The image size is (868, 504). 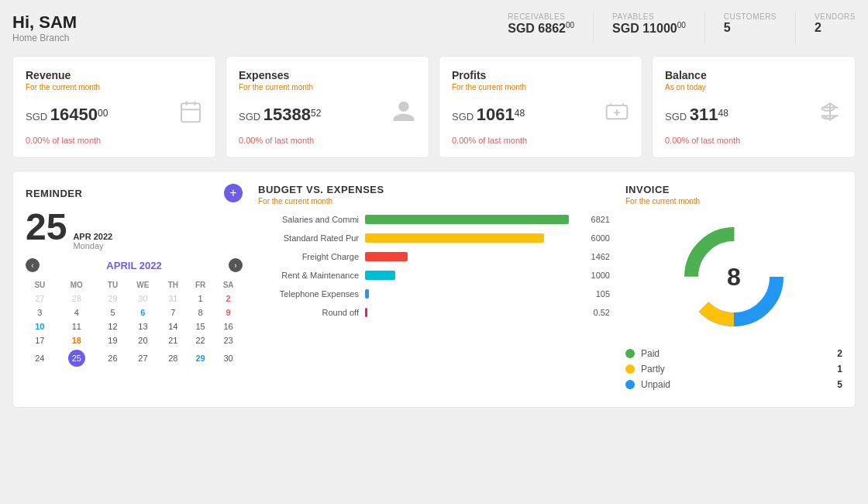 I want to click on budget-row-value: 1000, so click(x=592, y=275).